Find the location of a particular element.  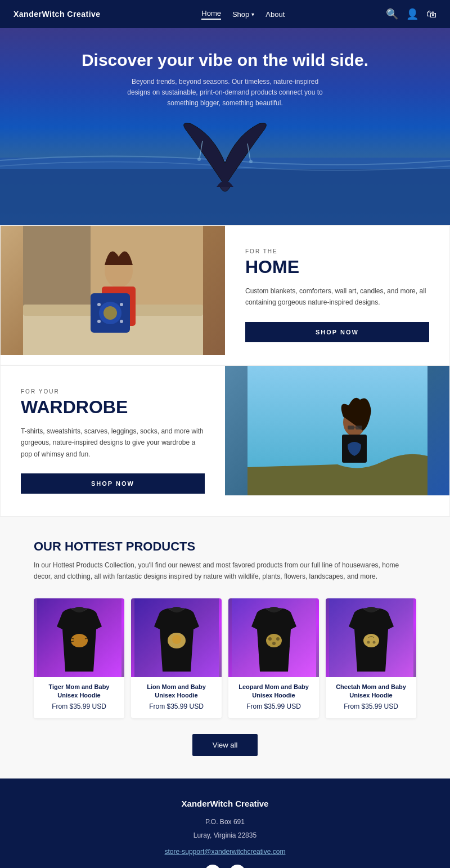

search-icon: 🔍 is located at coordinates (392, 14).